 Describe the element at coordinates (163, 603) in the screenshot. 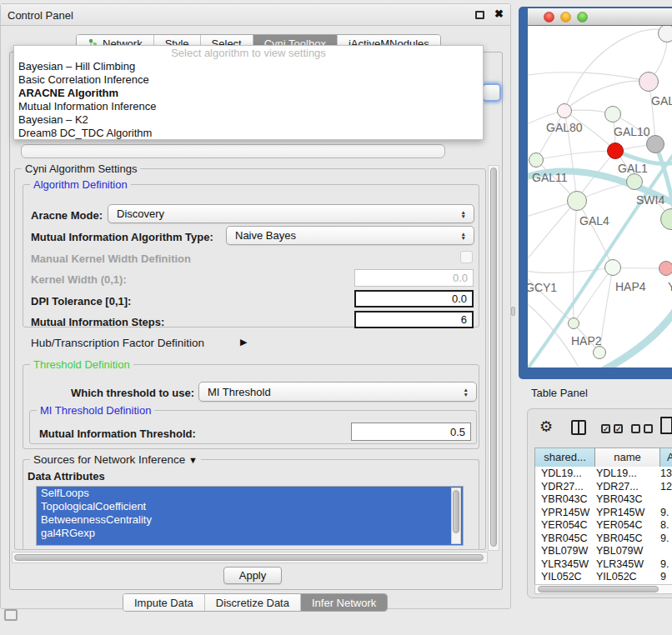

I see `tab-label: Impute Data` at that location.